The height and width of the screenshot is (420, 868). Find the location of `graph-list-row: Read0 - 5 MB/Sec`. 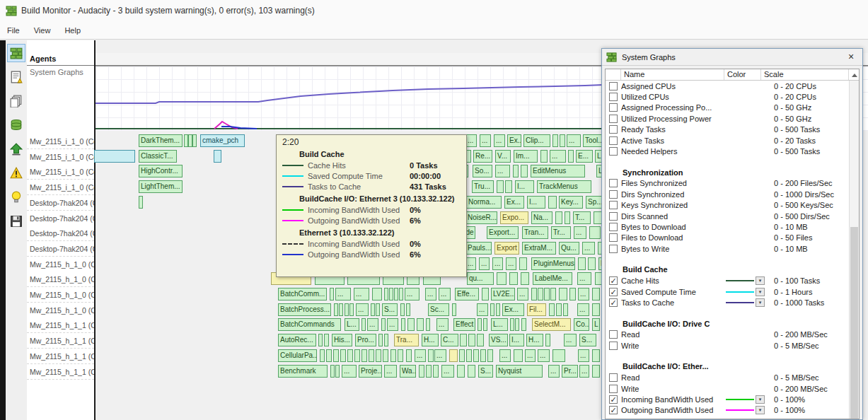

graph-list-row: Read0 - 5 MB/Sec is located at coordinates (727, 378).